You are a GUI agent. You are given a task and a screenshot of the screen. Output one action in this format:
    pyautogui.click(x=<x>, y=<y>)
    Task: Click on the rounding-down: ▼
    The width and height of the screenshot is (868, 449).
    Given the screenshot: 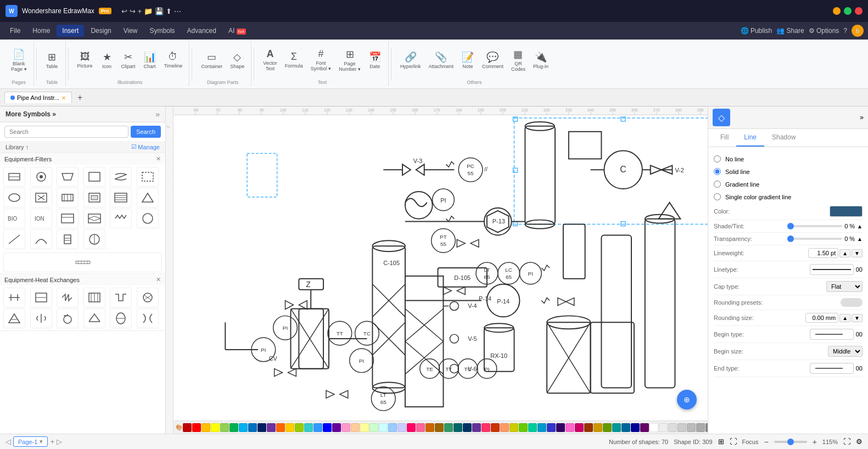 What is the action you would take?
    pyautogui.click(x=857, y=318)
    